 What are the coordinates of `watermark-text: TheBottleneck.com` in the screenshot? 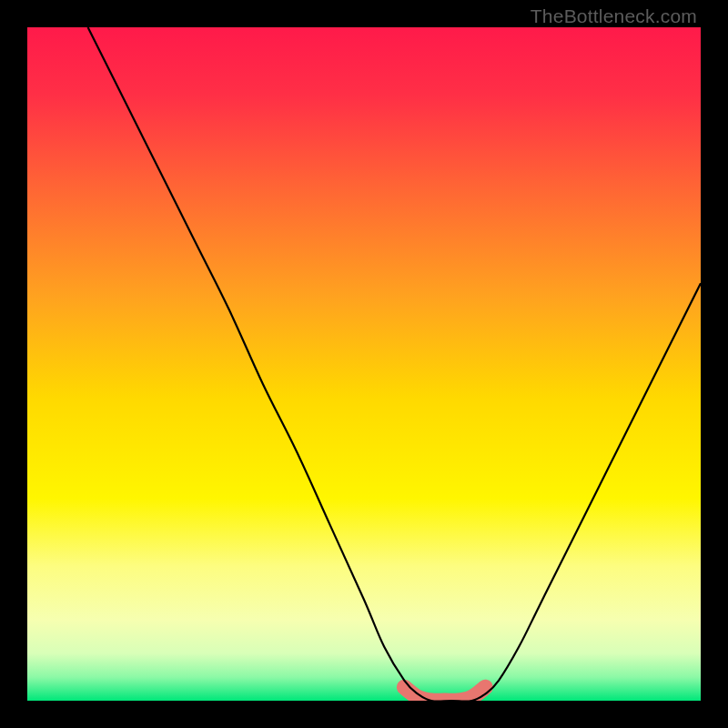 It's located at (613, 16).